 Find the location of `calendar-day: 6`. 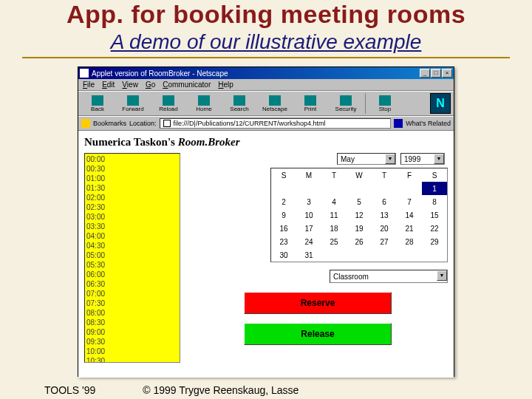

calendar-day: 6 is located at coordinates (384, 202).